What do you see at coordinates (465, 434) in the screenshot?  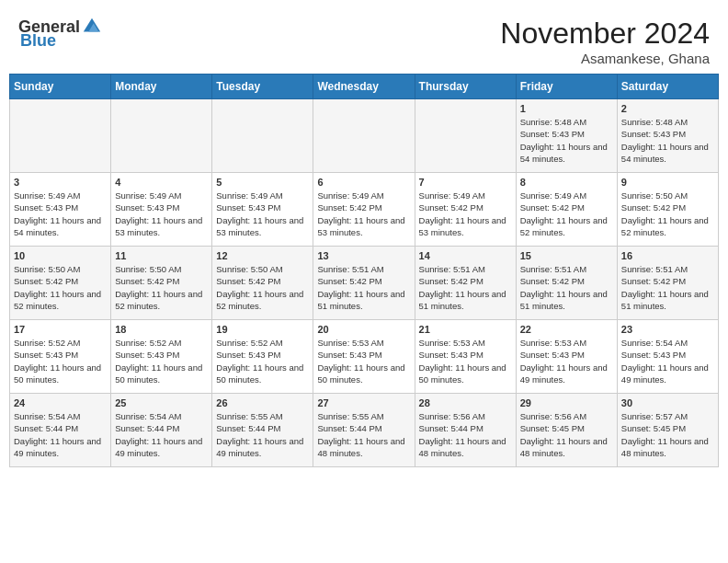 I see `day-info: Sunrise: 5:56 AMSunset: 5:44 PMDaylight:…` at bounding box center [465, 434].